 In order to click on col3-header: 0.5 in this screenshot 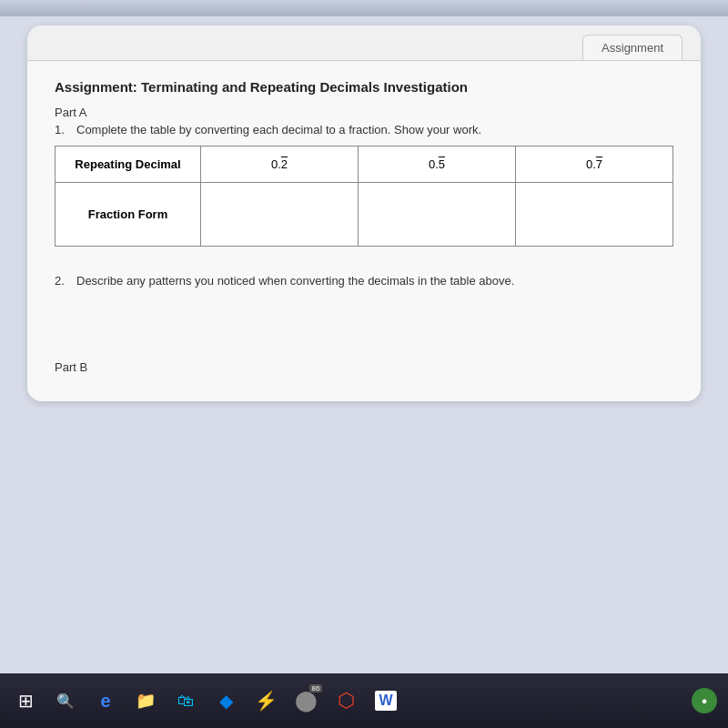, I will do `click(437, 165)`.